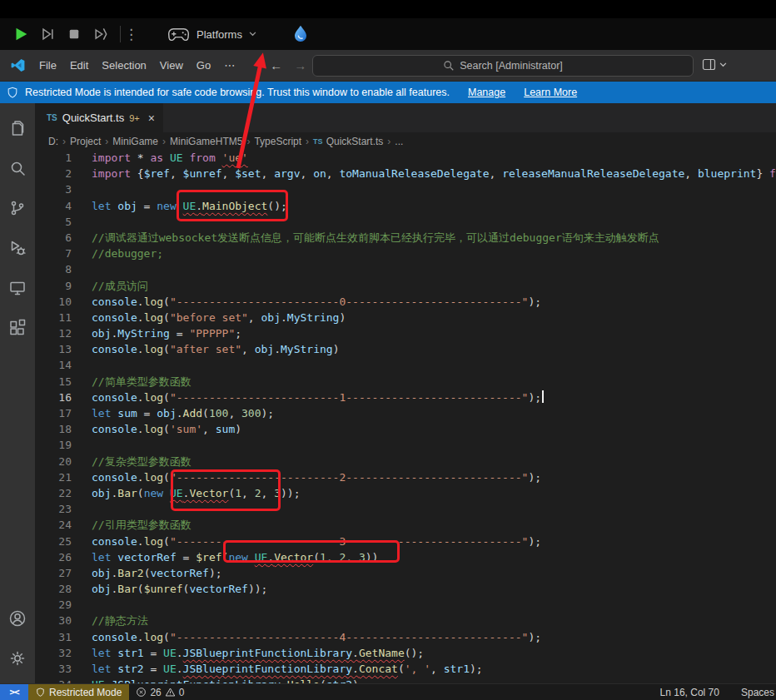 The height and width of the screenshot is (700, 776). I want to click on line-number: 28, so click(53, 589).